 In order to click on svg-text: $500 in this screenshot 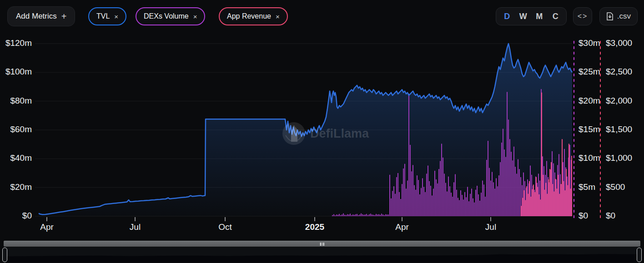, I will do `click(615, 187)`.